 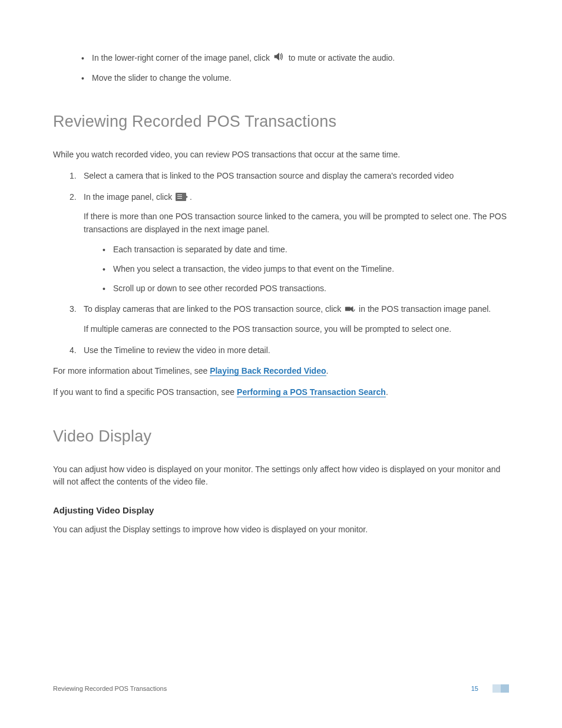 I want to click on list-item: Scroll up or down to see other recorded …, so click(x=306, y=289).